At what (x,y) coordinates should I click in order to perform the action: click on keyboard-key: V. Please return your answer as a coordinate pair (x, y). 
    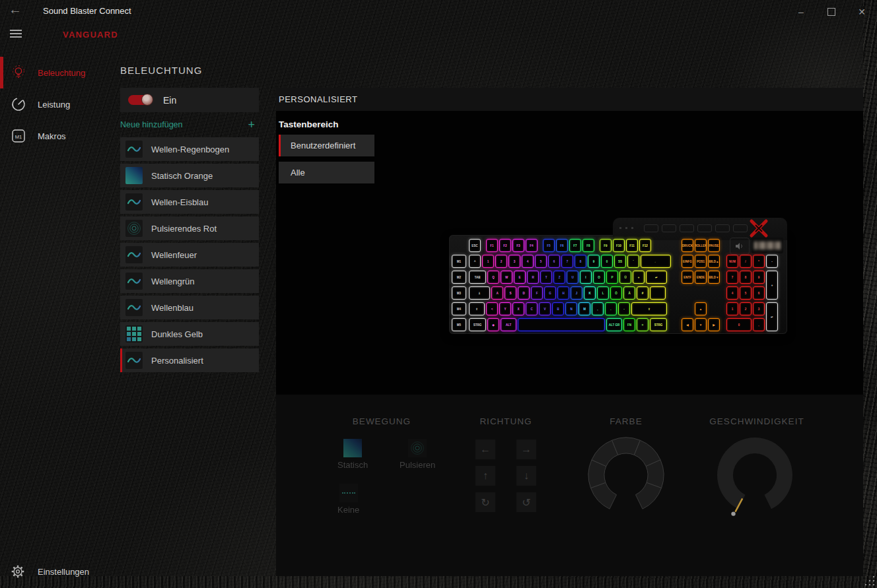
    Looking at the image, I should click on (545, 309).